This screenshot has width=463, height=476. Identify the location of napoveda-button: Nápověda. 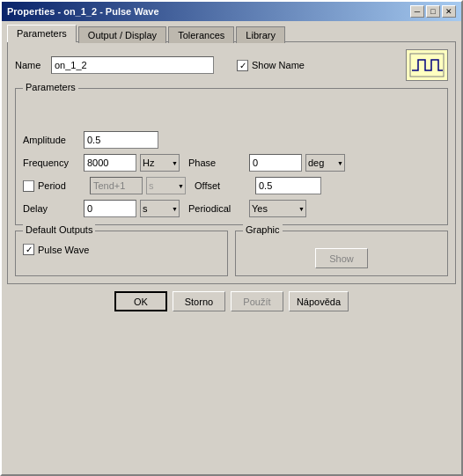
(319, 301).